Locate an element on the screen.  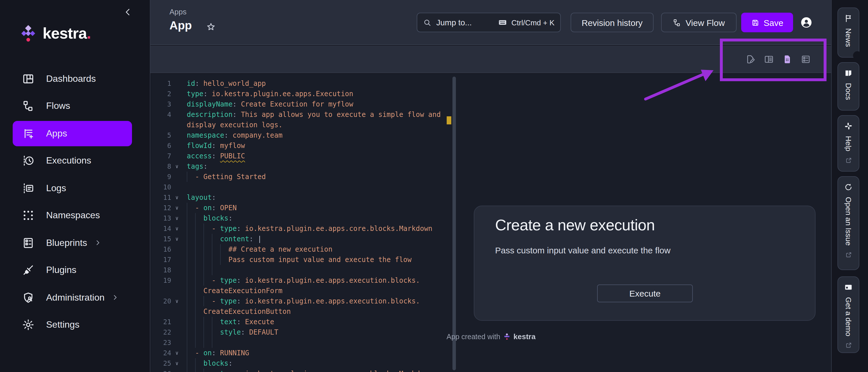
code-token: layout is located at coordinates (199, 198).